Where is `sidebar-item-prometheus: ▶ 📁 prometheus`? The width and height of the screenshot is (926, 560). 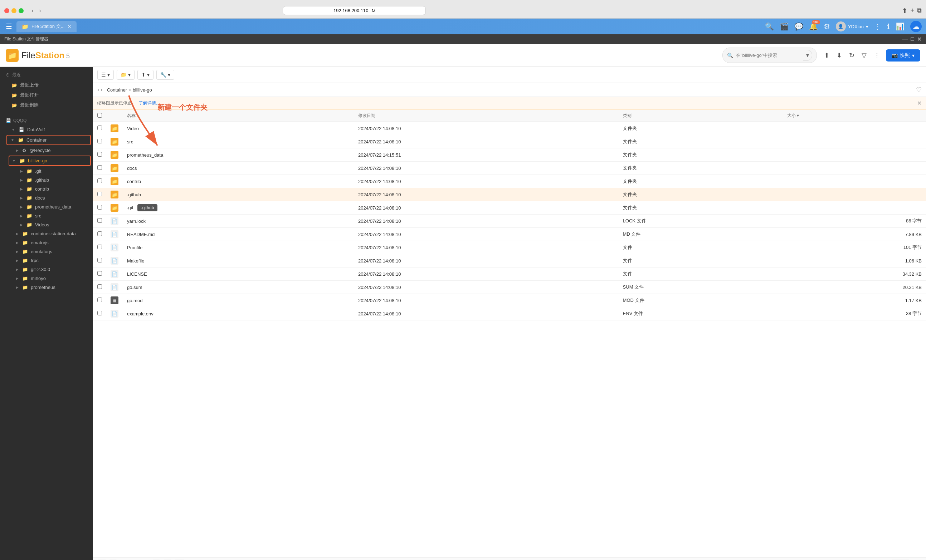 sidebar-item-prometheus: ▶ 📁 prometheus is located at coordinates (47, 287).